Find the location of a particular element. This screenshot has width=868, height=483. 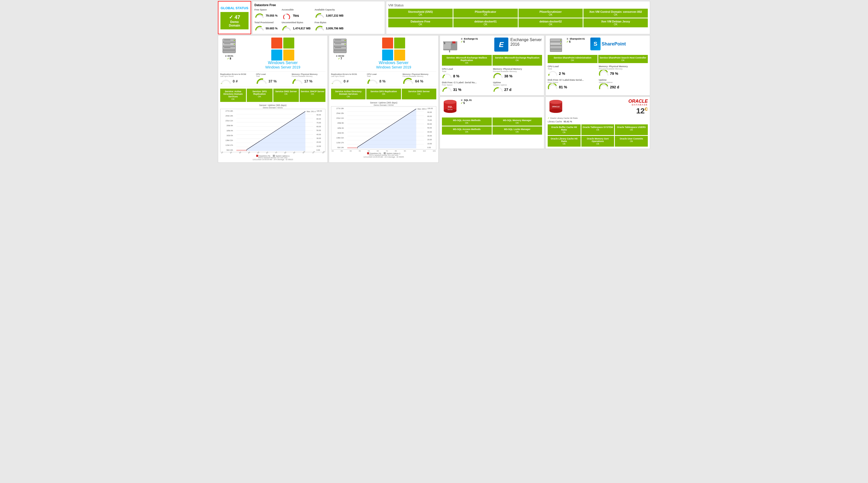

dc01-chart-main: Max: 291 d Min: 88 d is located at coordinates (275, 131).